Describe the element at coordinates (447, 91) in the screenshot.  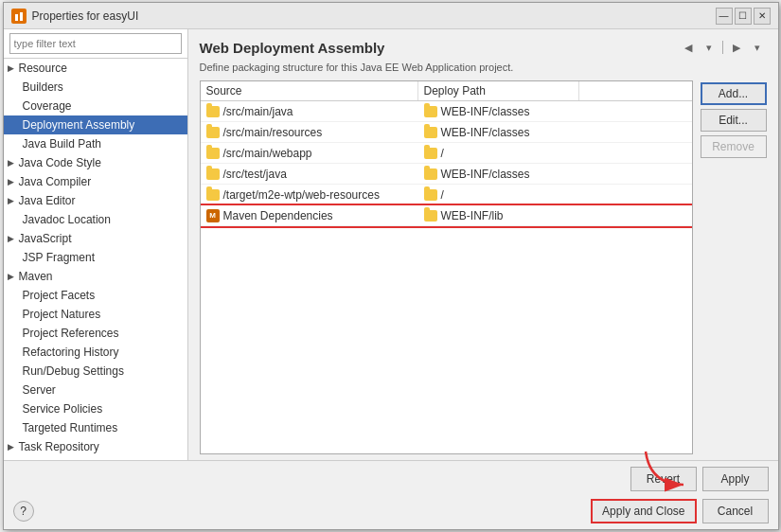
I see `table-header: Source Deploy Path` at that location.